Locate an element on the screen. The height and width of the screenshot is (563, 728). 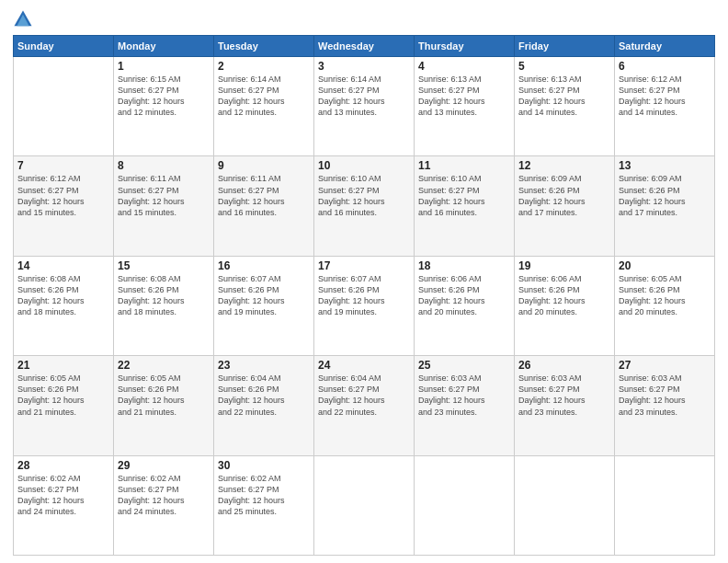
day-number: 3 is located at coordinates (364, 66).